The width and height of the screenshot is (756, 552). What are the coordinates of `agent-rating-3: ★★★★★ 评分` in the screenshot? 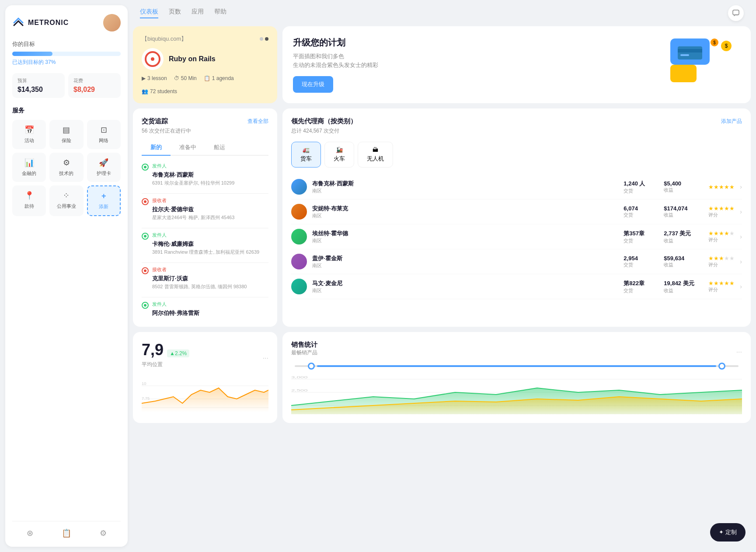 It's located at (721, 237).